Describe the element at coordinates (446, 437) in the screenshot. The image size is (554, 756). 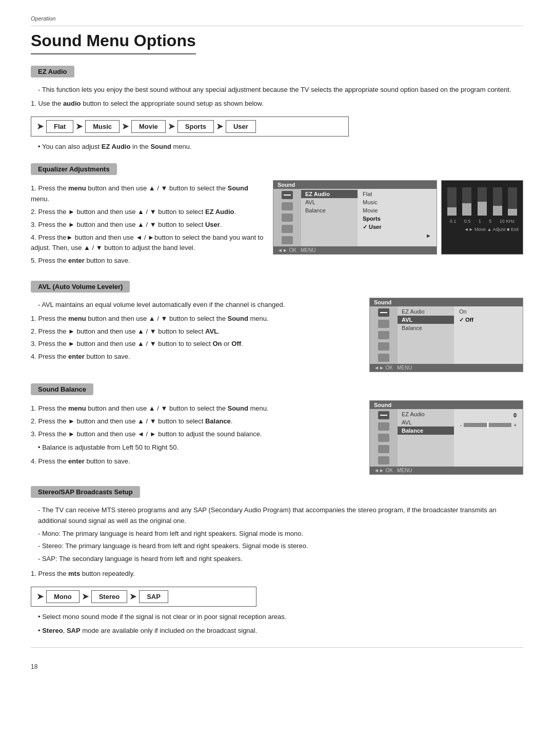
I see `balance-tv-menu: Sound EZ Audio AVL Balance` at that location.